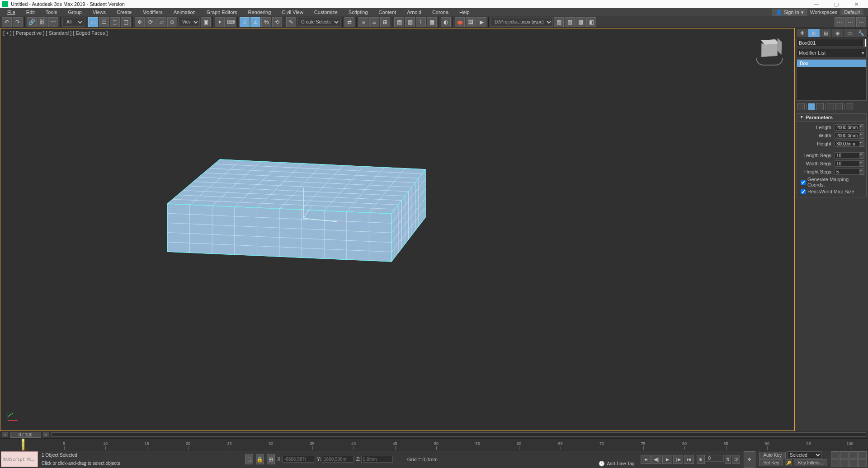 The height and width of the screenshot is (468, 868). Describe the element at coordinates (865, 43) in the screenshot. I see `object-color-swatch` at that location.